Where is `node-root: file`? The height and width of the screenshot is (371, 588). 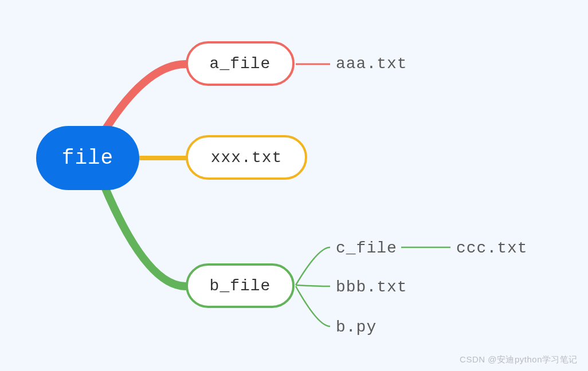 node-root: file is located at coordinates (88, 158).